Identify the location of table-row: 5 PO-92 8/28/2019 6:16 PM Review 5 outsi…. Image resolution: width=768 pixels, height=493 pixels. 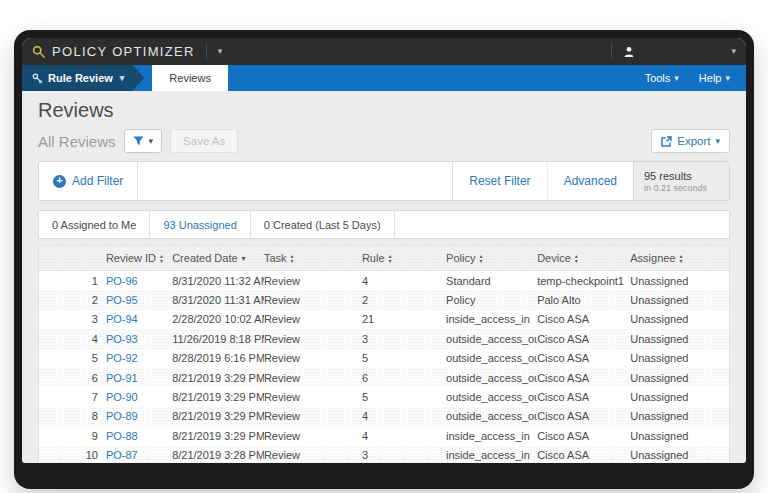
(384, 358).